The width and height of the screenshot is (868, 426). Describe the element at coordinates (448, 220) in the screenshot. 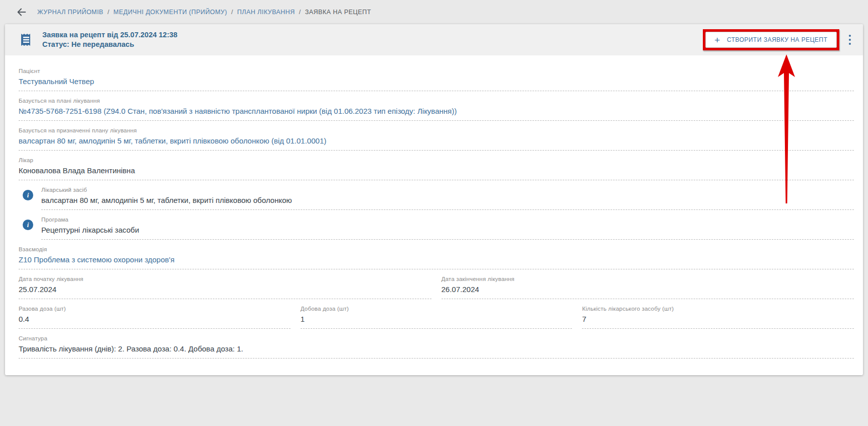

I see `field-label: Програма` at that location.